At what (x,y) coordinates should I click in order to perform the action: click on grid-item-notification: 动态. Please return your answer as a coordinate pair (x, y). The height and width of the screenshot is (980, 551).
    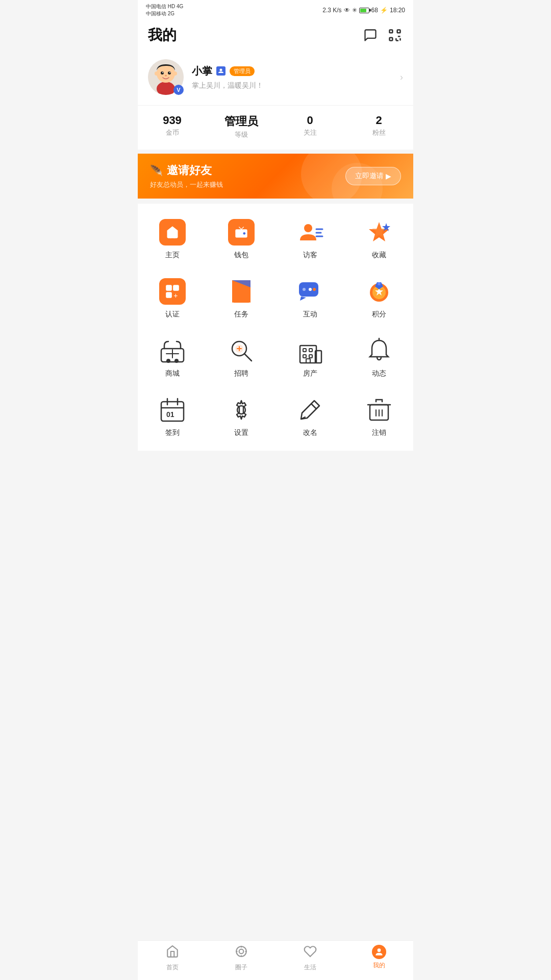
    Looking at the image, I should click on (379, 357).